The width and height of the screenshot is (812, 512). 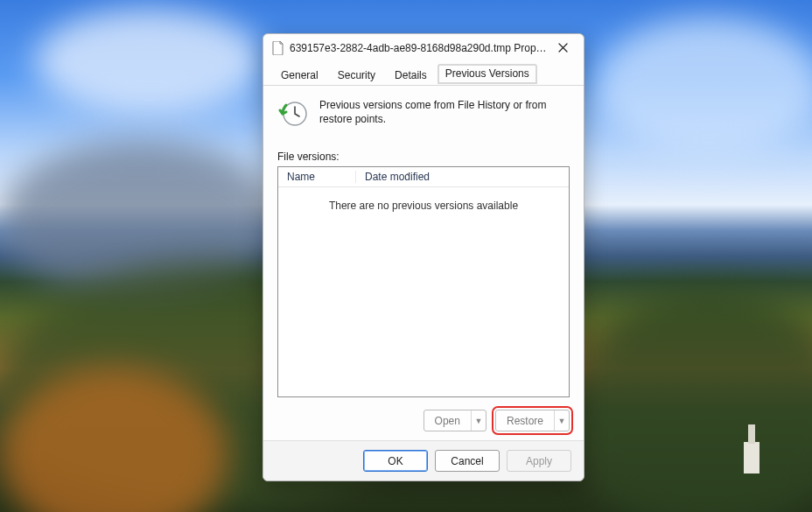 I want to click on column-header-date-modified: Date modified ⌄, so click(x=462, y=177).